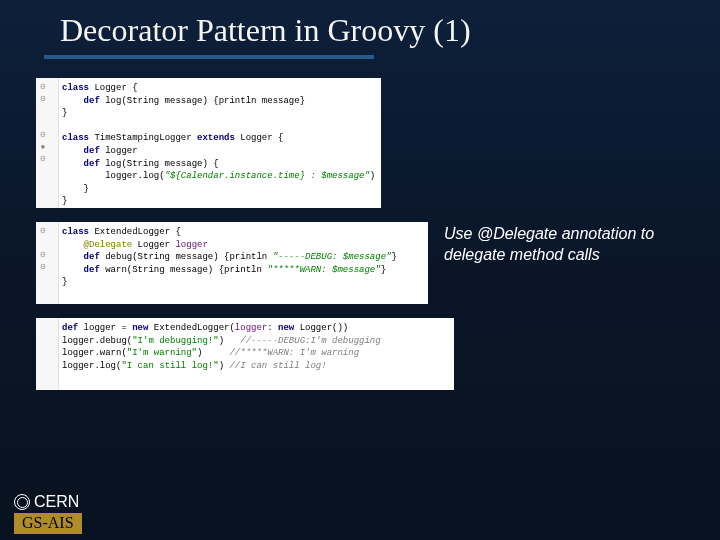 The width and height of the screenshot is (720, 540). What do you see at coordinates (278, 366) in the screenshot?
I see `cmt: //I can still log!` at bounding box center [278, 366].